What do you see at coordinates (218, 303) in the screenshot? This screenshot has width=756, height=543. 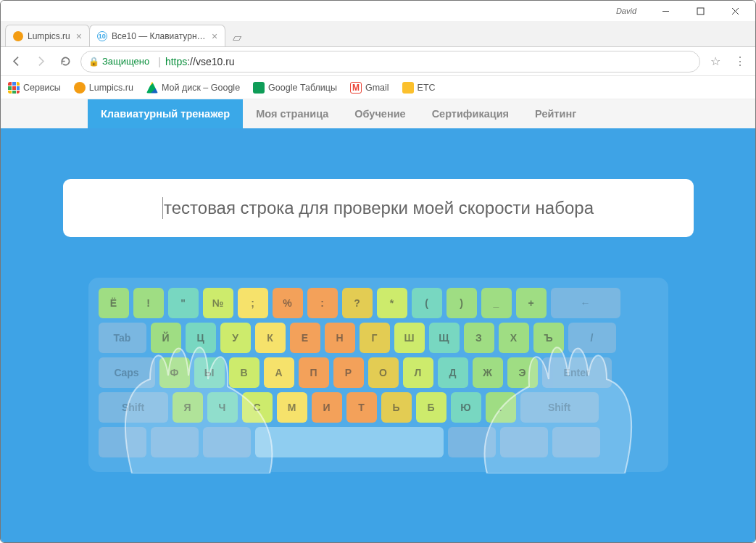 I see `key-№: №` at bounding box center [218, 303].